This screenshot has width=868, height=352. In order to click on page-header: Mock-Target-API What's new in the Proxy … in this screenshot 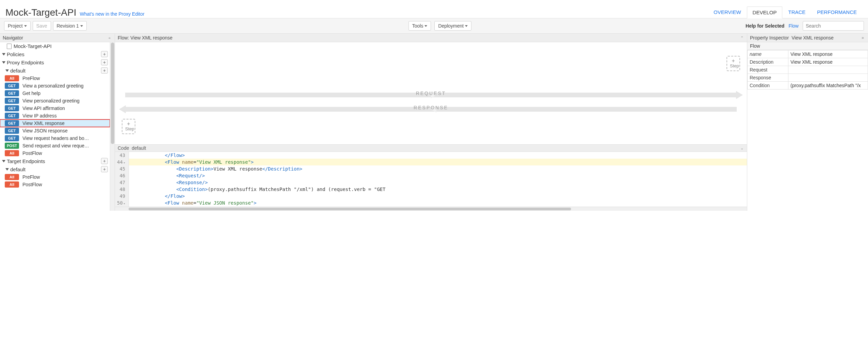, I will do `click(434, 9)`.